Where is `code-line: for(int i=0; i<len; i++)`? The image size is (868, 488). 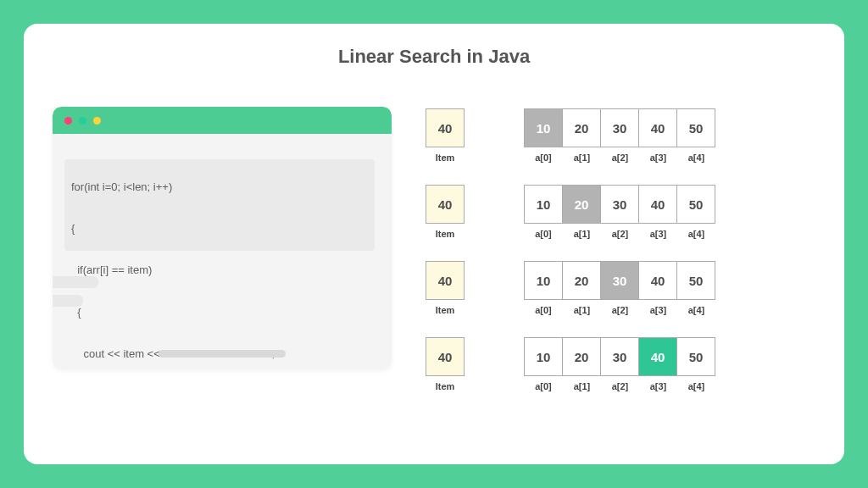
code-line: for(int i=0; i<len; i++) is located at coordinates (222, 188).